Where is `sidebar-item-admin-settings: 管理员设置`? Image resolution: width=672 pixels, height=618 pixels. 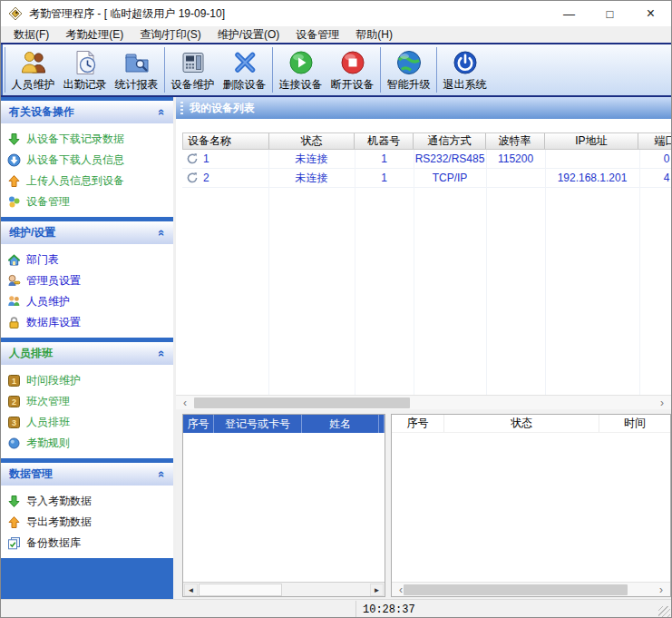 sidebar-item-admin-settings: 管理员设置 is located at coordinates (89, 281).